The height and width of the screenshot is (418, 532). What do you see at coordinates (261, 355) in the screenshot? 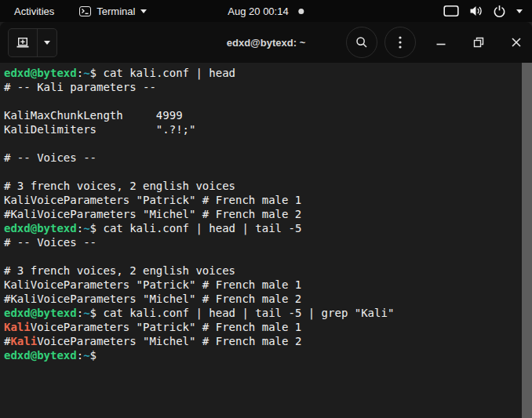
I see `terminal-line: edxd@bytexd:~$` at bounding box center [261, 355].